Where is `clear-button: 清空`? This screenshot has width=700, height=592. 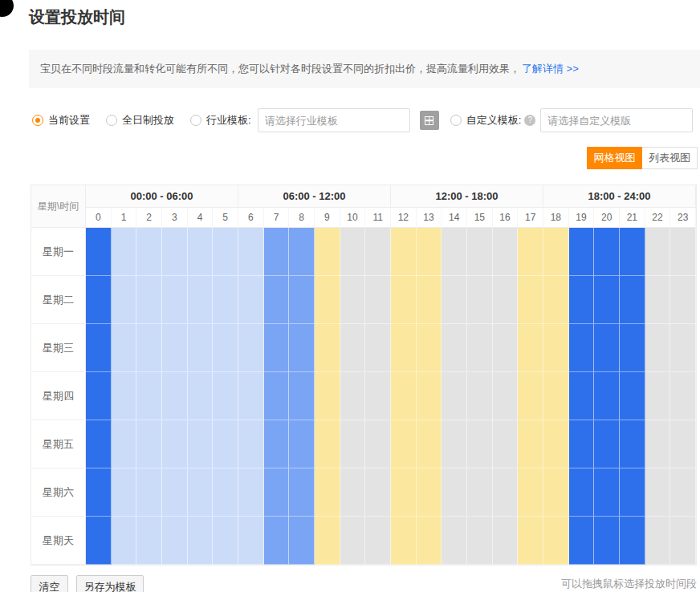 clear-button: 清空 is located at coordinates (50, 584).